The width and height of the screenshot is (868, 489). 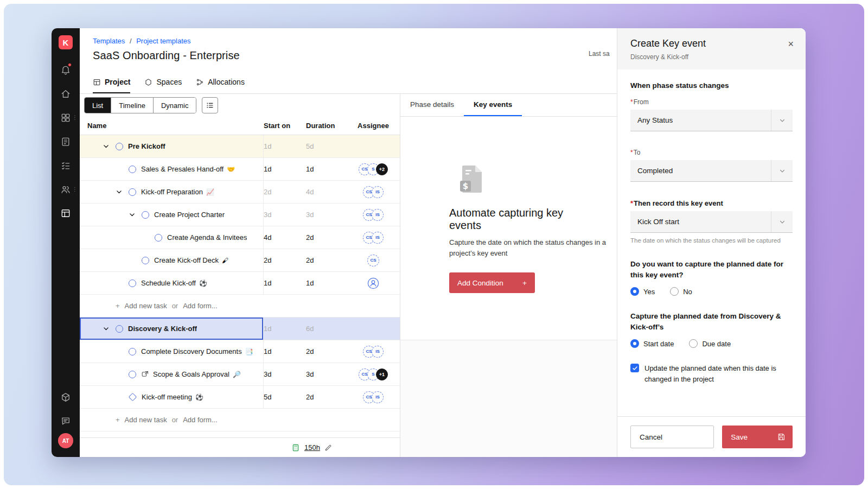 What do you see at coordinates (373, 126) in the screenshot?
I see `column-header-assignee: Assignee` at bounding box center [373, 126].